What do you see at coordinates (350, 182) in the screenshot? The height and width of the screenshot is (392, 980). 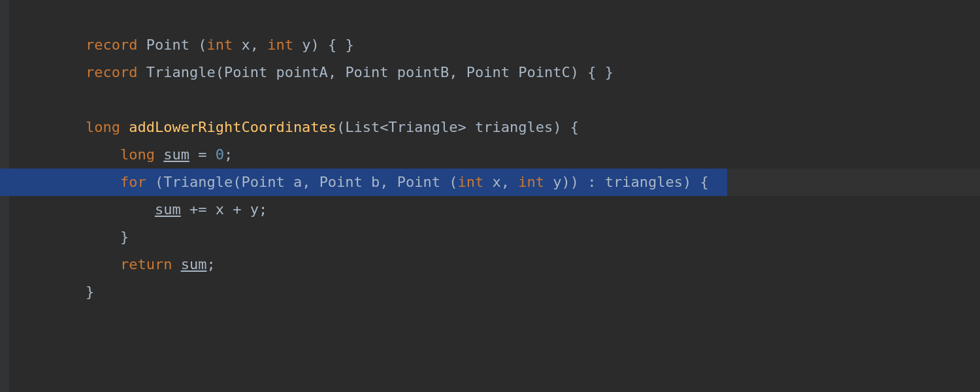 I see `code-token: Point b` at bounding box center [350, 182].